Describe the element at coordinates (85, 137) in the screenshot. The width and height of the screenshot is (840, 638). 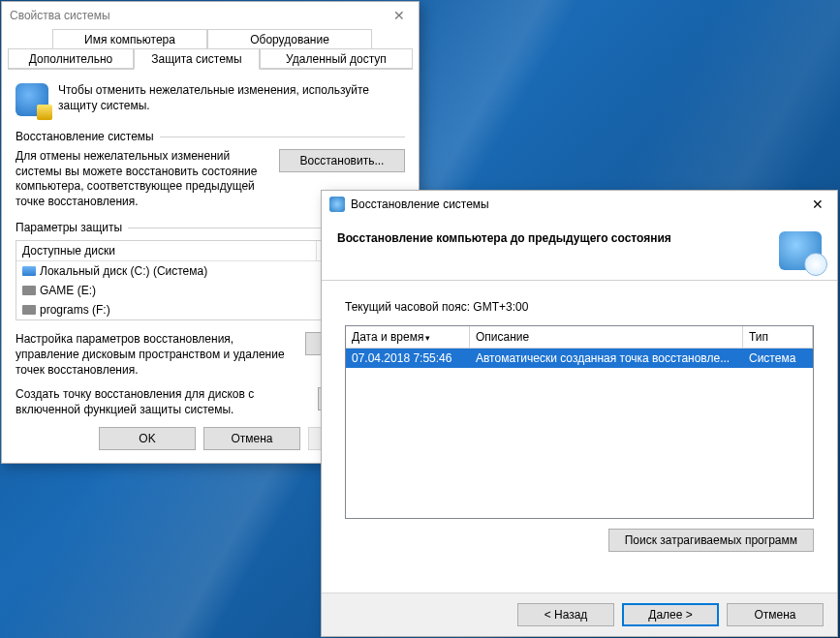
I see `section-restore-label: Восстановление системы` at that location.